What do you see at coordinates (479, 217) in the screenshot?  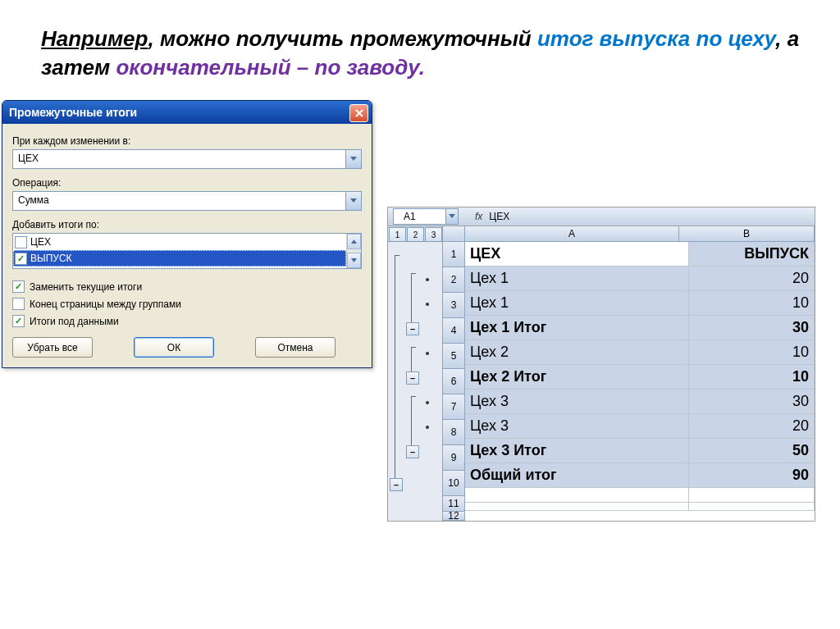 I see `fx-label: fx` at bounding box center [479, 217].